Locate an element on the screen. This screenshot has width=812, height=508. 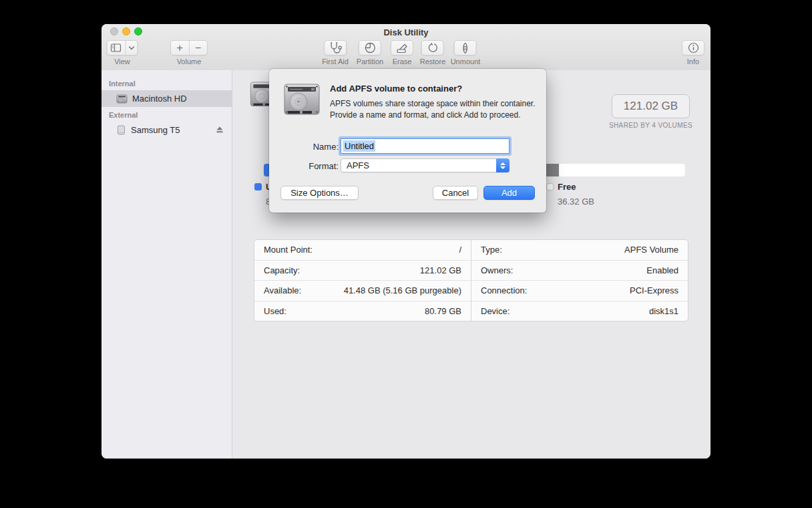
info-tool: Info is located at coordinates (693, 53).